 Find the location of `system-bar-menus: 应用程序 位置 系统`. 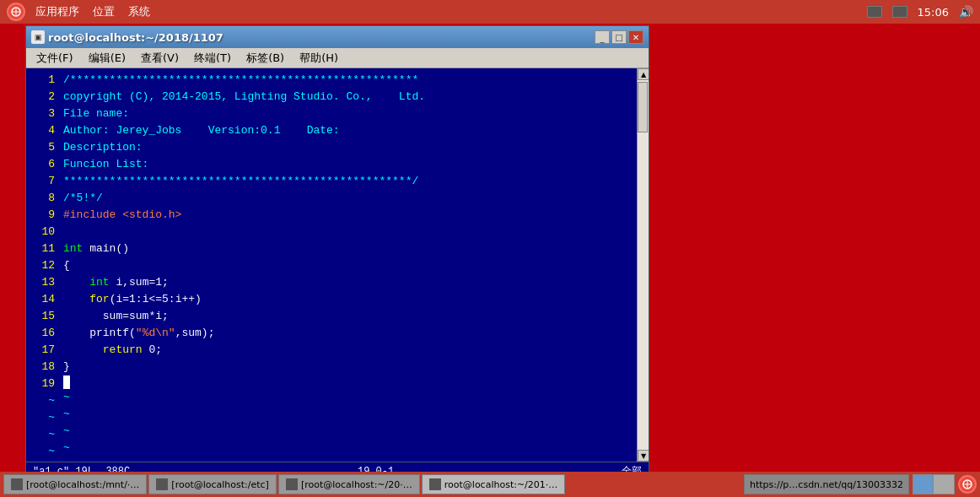

system-bar-menus: 应用程序 位置 系统 is located at coordinates (93, 12).